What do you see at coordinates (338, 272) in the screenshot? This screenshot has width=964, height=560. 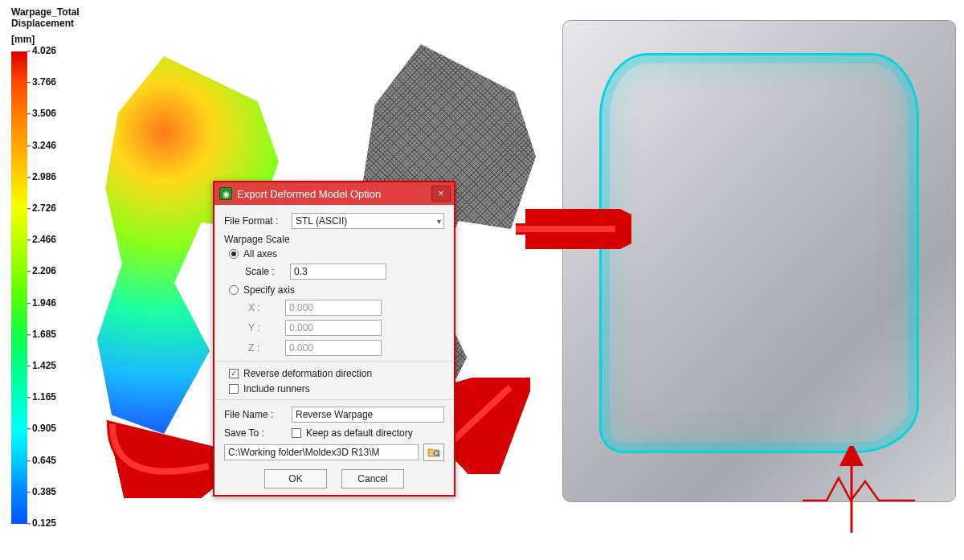 I see `scale-input: 0.3` at bounding box center [338, 272].